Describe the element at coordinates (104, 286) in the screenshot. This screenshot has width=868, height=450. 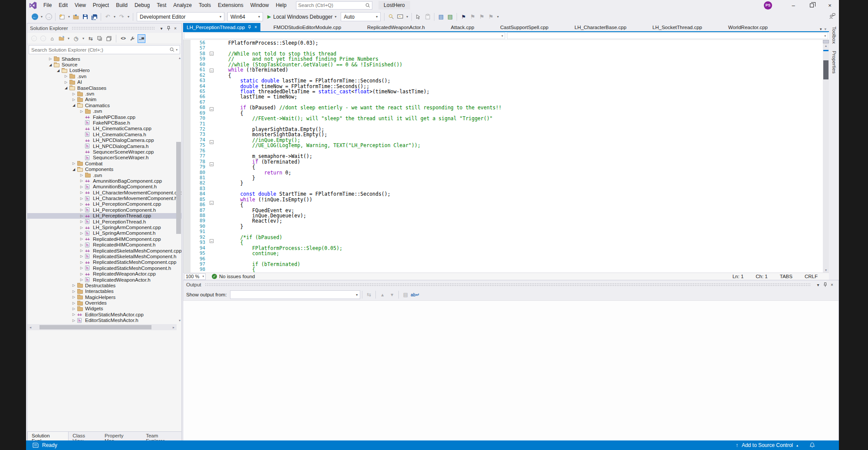
I see `tree-item-Destructables: ▷Destructables` at that location.